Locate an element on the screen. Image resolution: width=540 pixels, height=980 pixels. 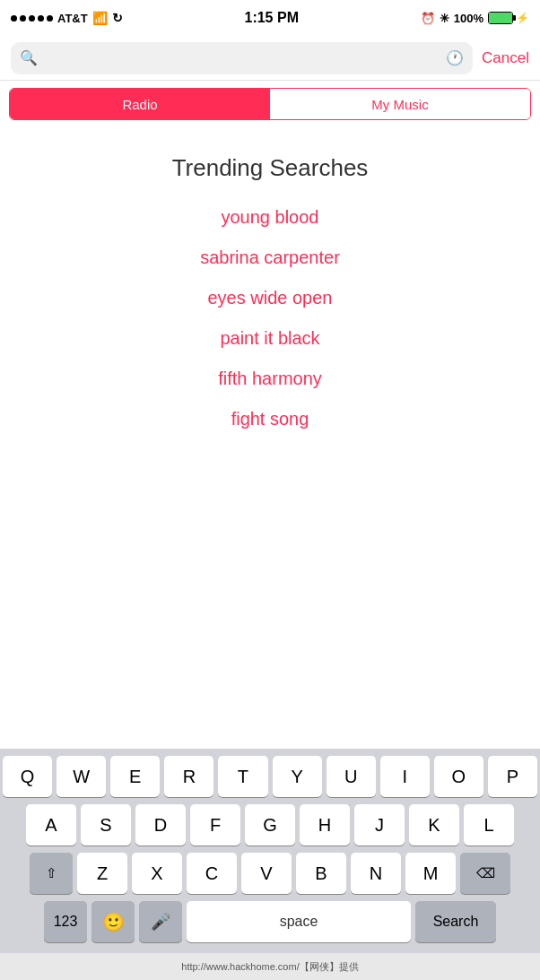
lightning-icon: ⚡ is located at coordinates (522, 18).